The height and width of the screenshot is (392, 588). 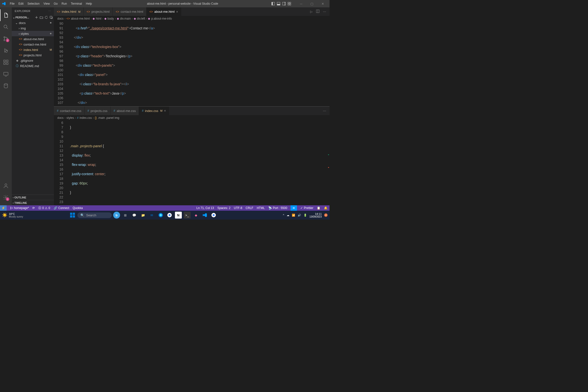 What do you see at coordinates (178, 215) in the screenshot?
I see `notion-icon: N` at bounding box center [178, 215].